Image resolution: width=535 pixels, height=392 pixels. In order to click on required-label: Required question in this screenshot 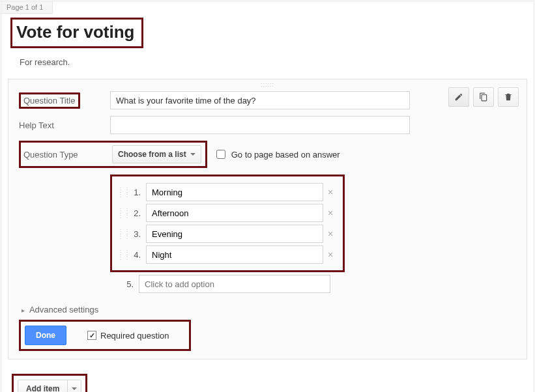, I will do `click(135, 336)`.